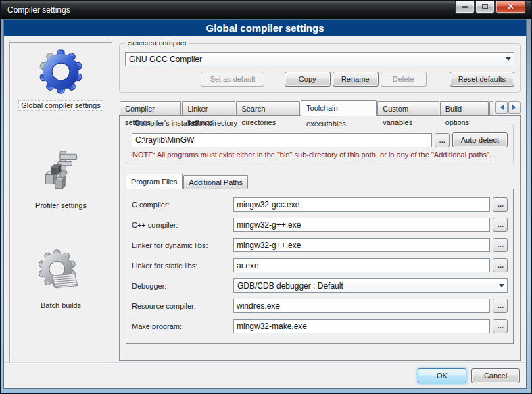 The width and height of the screenshot is (532, 394). Describe the element at coordinates (61, 105) in the screenshot. I see `sidebar-item-label: Global compiler settings` at that location.